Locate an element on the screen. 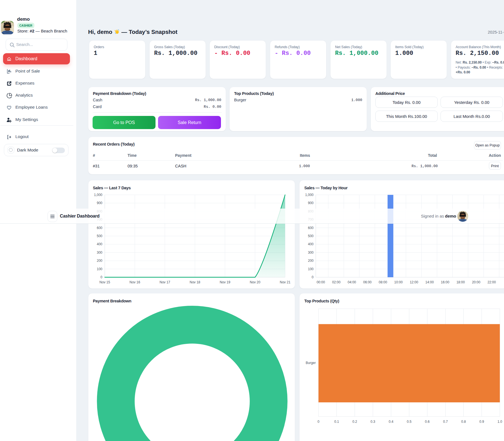  svg-text: 12:00 is located at coordinates (414, 282).